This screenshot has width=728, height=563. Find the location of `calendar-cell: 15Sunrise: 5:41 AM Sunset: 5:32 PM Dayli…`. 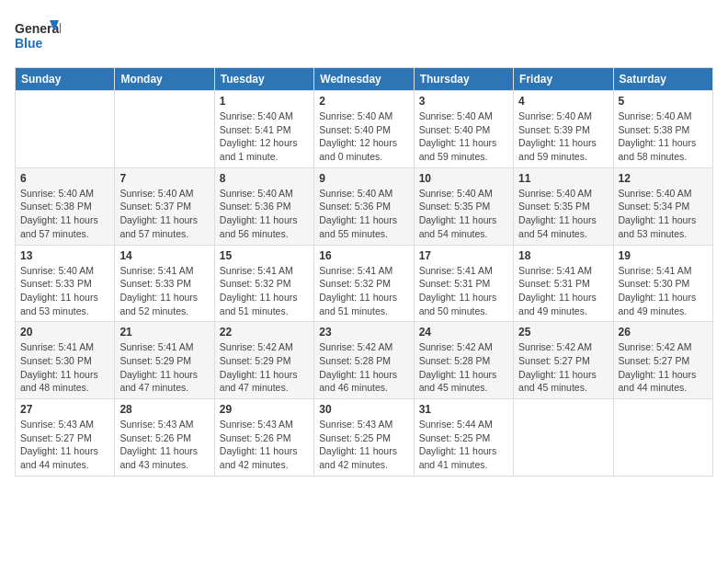

calendar-cell: 15Sunrise: 5:41 AM Sunset: 5:32 PM Dayli… is located at coordinates (264, 283).